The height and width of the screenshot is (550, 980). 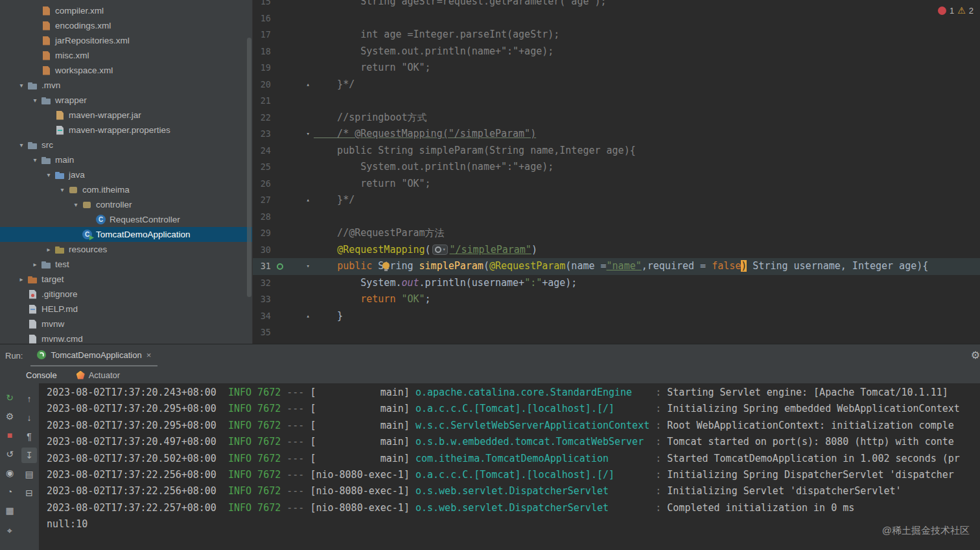 What do you see at coordinates (126, 205) in the screenshot?
I see `tree-item-controller: ▾controller` at bounding box center [126, 205].